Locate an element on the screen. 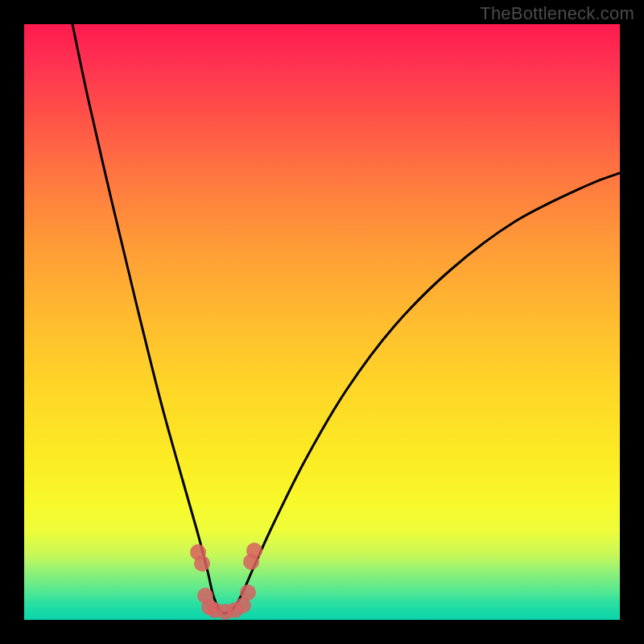 The height and width of the screenshot is (644, 644). watermark-text: TheBottleneck.com is located at coordinates (557, 14).